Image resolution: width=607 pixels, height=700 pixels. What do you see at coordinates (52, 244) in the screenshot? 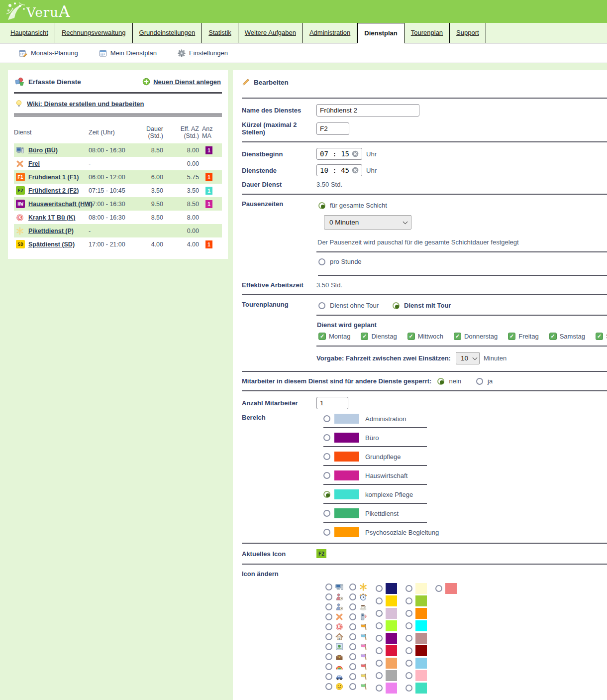
I see `service-link: Spätdienst (SD)` at bounding box center [52, 244].